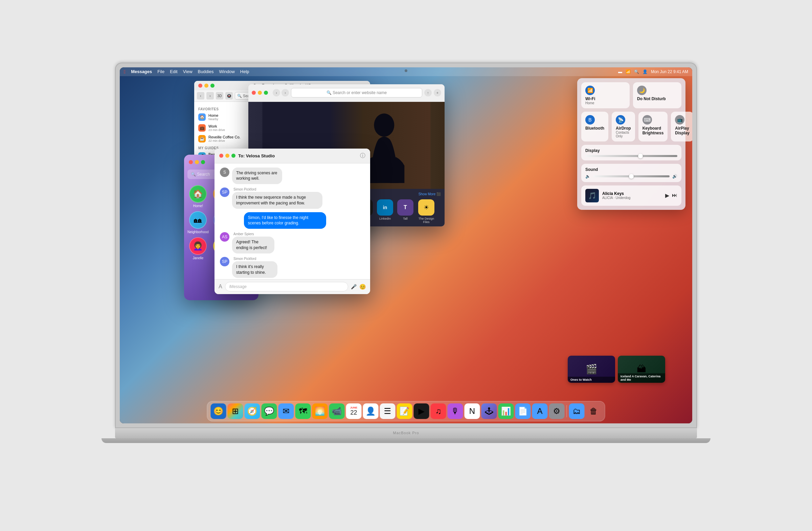 This screenshot has width=812, height=531. What do you see at coordinates (298, 156) in the screenshot?
I see `messages-recipient: To: Velosa Studio` at bounding box center [298, 156].